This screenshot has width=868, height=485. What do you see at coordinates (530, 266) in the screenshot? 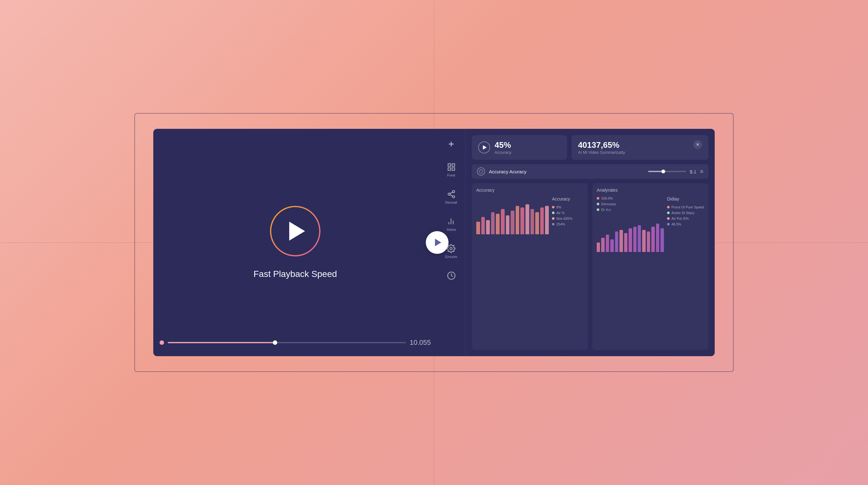
I see `chart-accuracy: Accuracy Accuracy 8%Air %Nov £65%254%` at bounding box center [530, 266].